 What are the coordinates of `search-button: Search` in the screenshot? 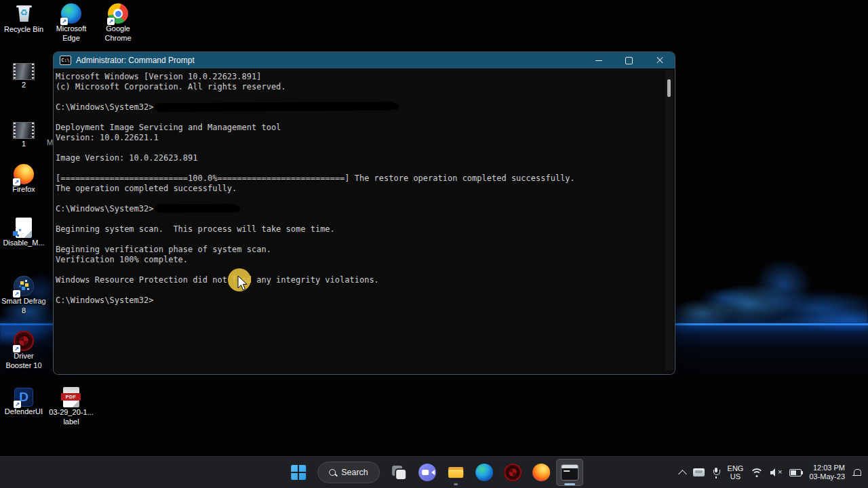 It's located at (349, 472).